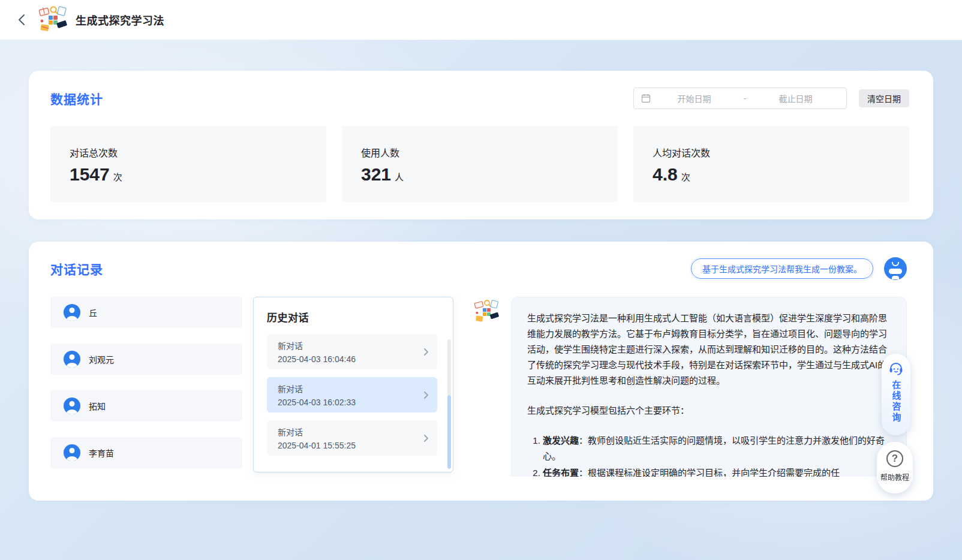 This screenshot has width=962, height=560. I want to click on user-row: 刘观元, so click(146, 359).